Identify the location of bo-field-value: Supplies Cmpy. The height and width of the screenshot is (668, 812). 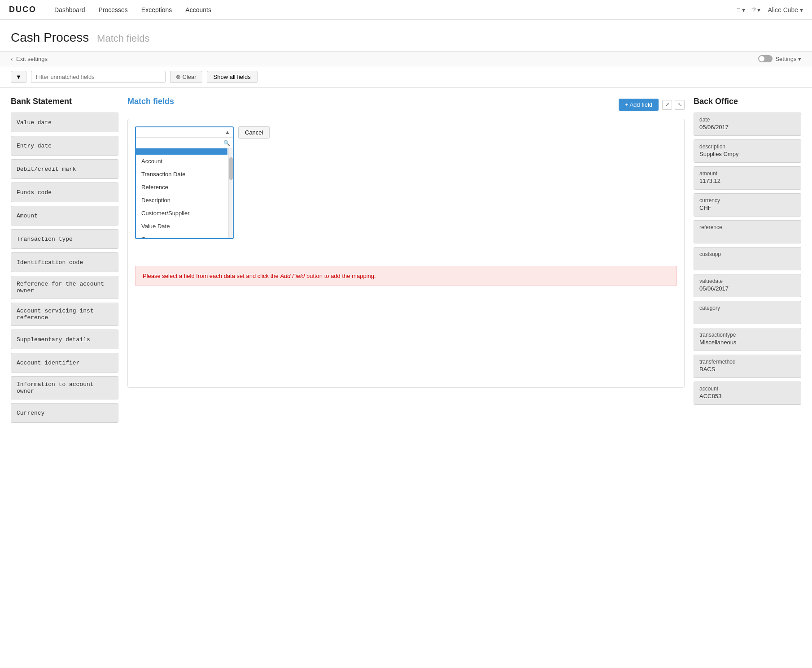
(747, 154).